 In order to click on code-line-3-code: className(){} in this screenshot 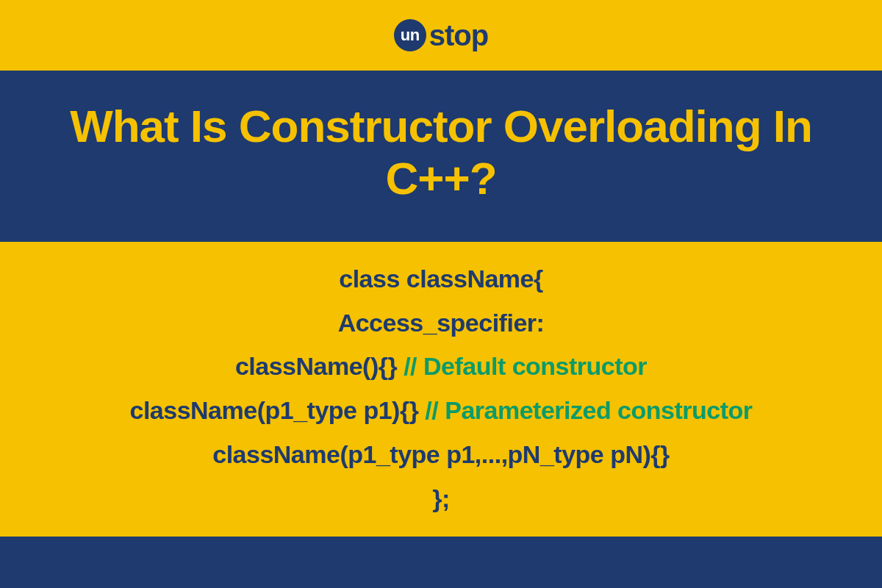, I will do `click(319, 366)`.